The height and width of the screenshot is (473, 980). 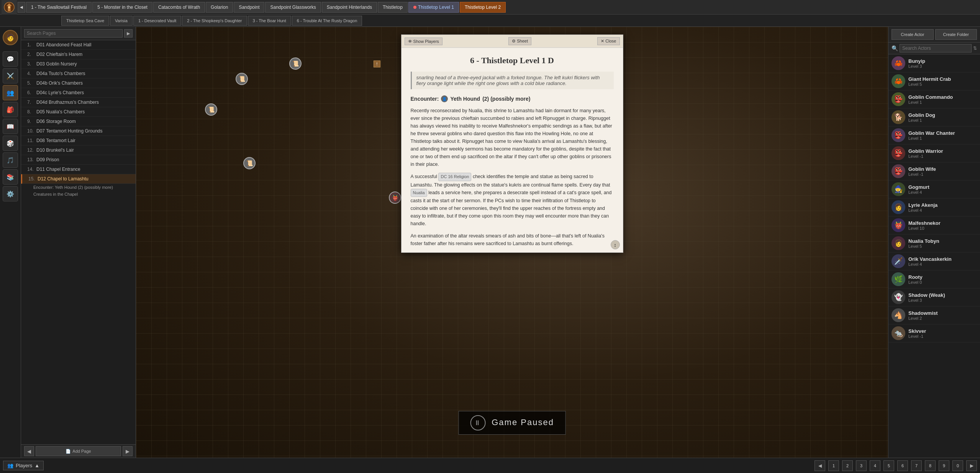 What do you see at coordinates (972, 466) in the screenshot?
I see `map-nav-next: ▶` at bounding box center [972, 466].